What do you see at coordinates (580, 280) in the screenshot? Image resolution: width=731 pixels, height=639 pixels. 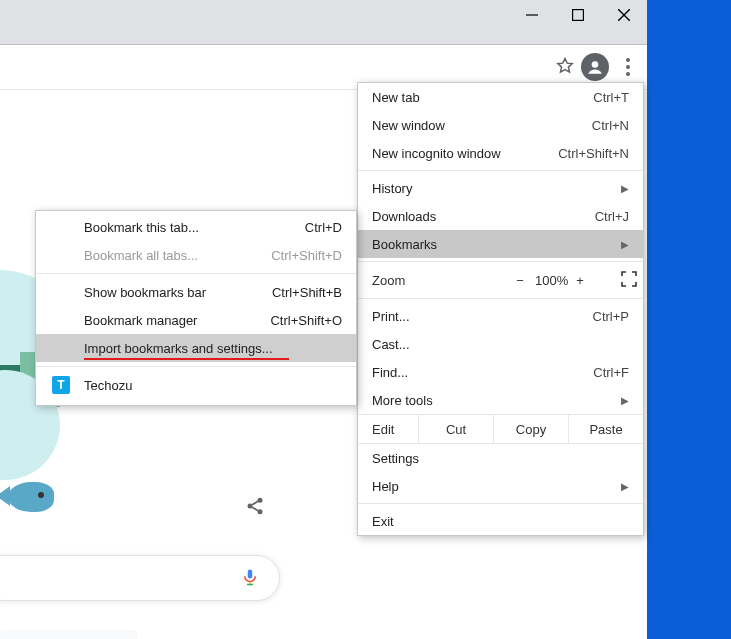 I see `zoom-in-button: +` at bounding box center [580, 280].